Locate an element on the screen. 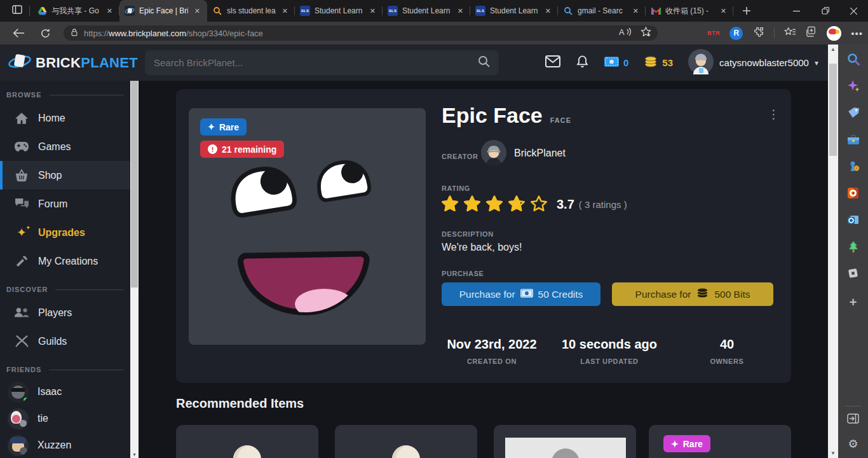 This screenshot has height=458, width=868. url-text: https://www.brickplanet.com/shop/3340/ep… is located at coordinates (351, 33).